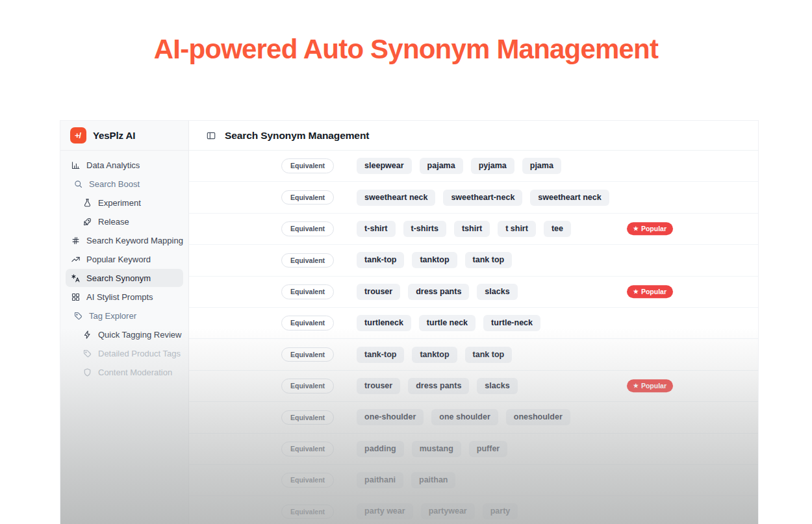  Describe the element at coordinates (447, 323) in the screenshot. I see `synonym-chip: turtle neck` at that location.